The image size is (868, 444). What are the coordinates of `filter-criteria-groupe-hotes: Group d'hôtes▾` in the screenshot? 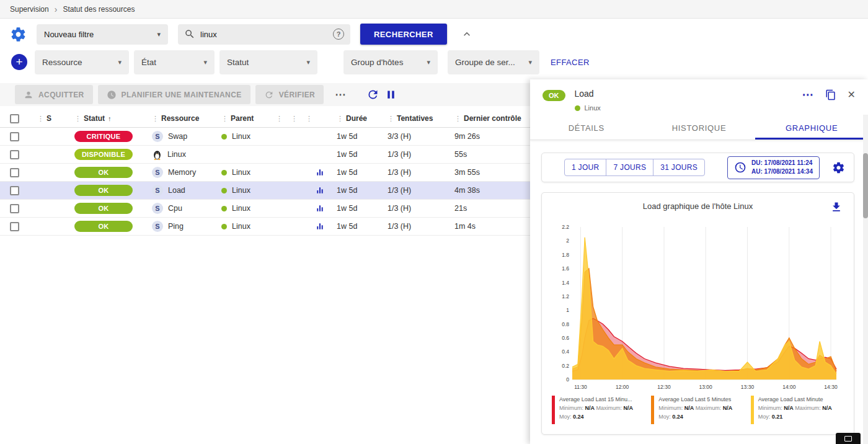 It's located at (391, 62).